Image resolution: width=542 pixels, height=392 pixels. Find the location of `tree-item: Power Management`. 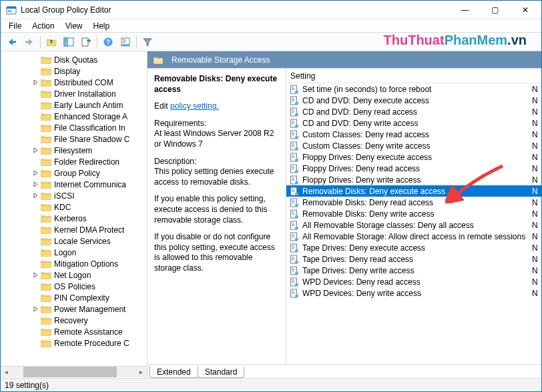

tree-item: Power Management is located at coordinates (73, 309).